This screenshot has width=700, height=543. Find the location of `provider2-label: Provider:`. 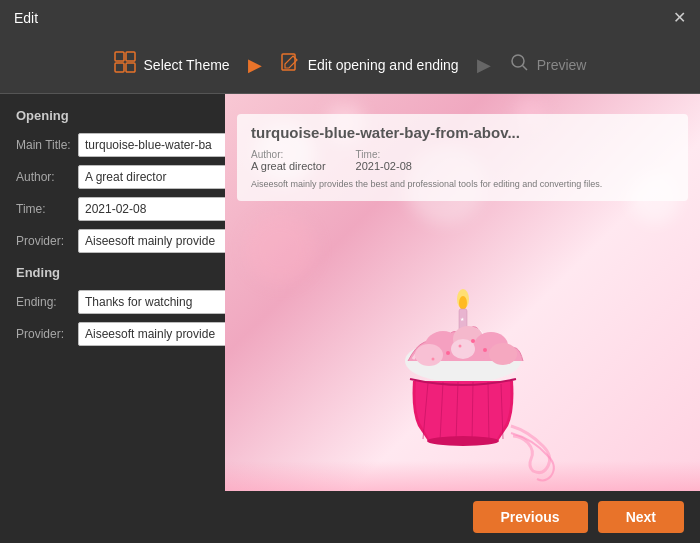

provider2-label: Provider: is located at coordinates (47, 334).